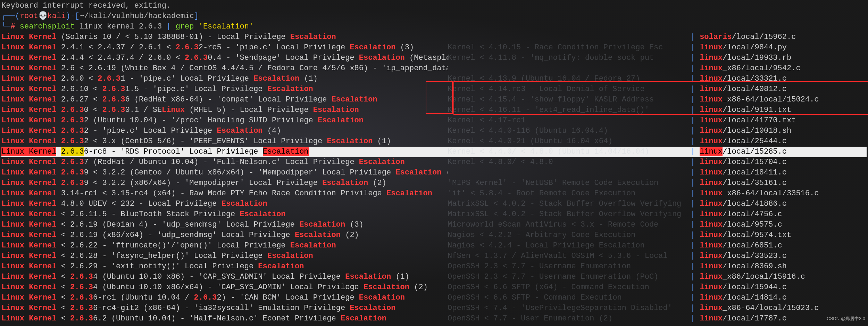 This screenshot has height=326, width=868. What do you see at coordinates (434, 141) in the screenshot?
I see `result-row: Linux Kernel 2.6.32 < 3.x (CentOS 5/6) -…` at bounding box center [434, 141].